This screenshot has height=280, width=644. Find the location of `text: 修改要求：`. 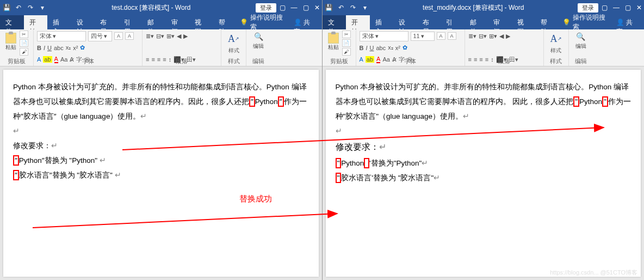

text: 修改要求： is located at coordinates (357, 147).